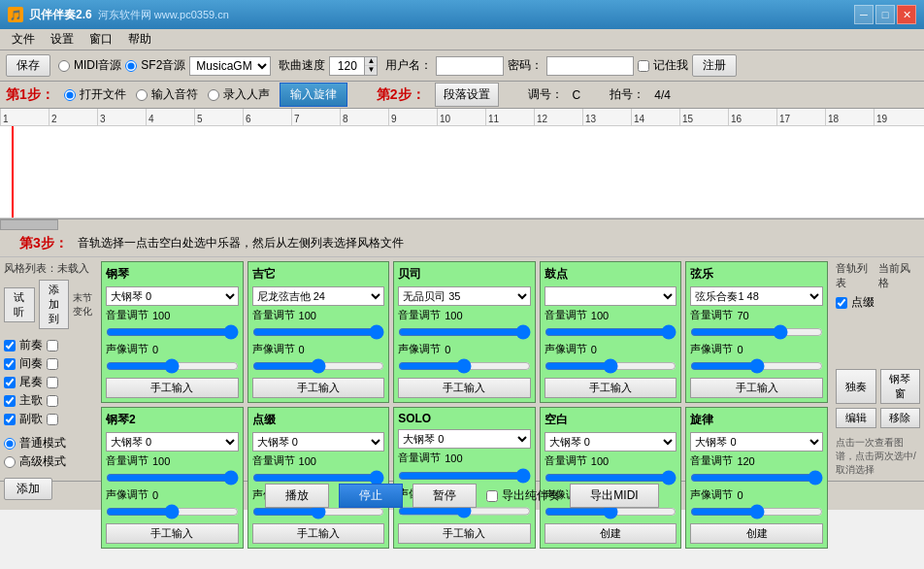 This screenshot has width=924, height=569. What do you see at coordinates (318, 442) in the screenshot?
I see `accent-select: 大钢琴 0` at bounding box center [318, 442].